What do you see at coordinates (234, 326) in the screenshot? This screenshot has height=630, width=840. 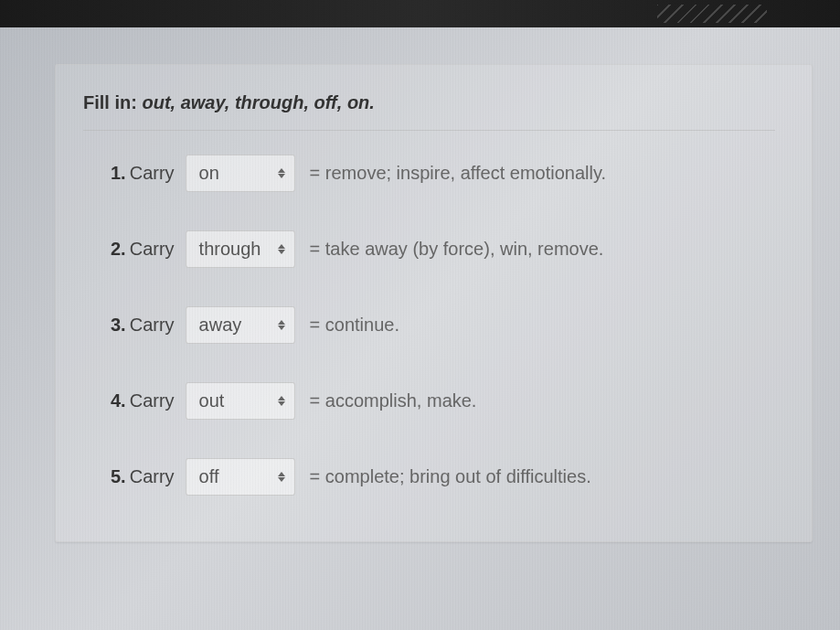 I see `selected-value: away` at bounding box center [234, 326].